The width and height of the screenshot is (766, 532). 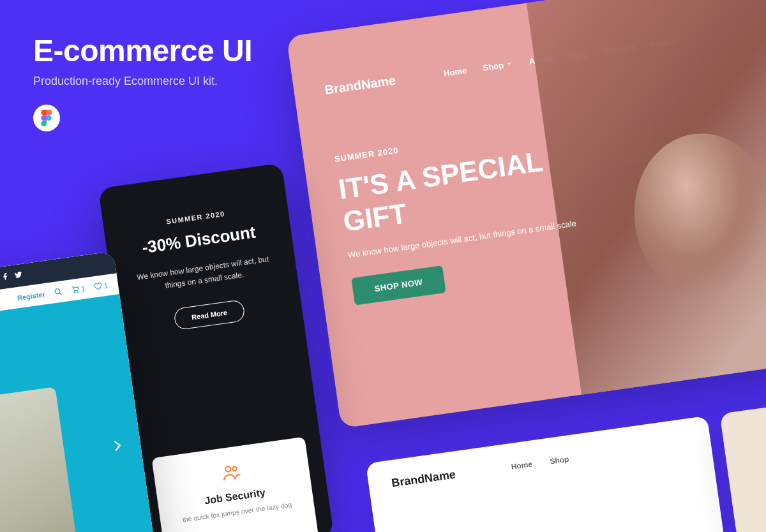 I want to click on teal-photo, so click(x=45, y=459).